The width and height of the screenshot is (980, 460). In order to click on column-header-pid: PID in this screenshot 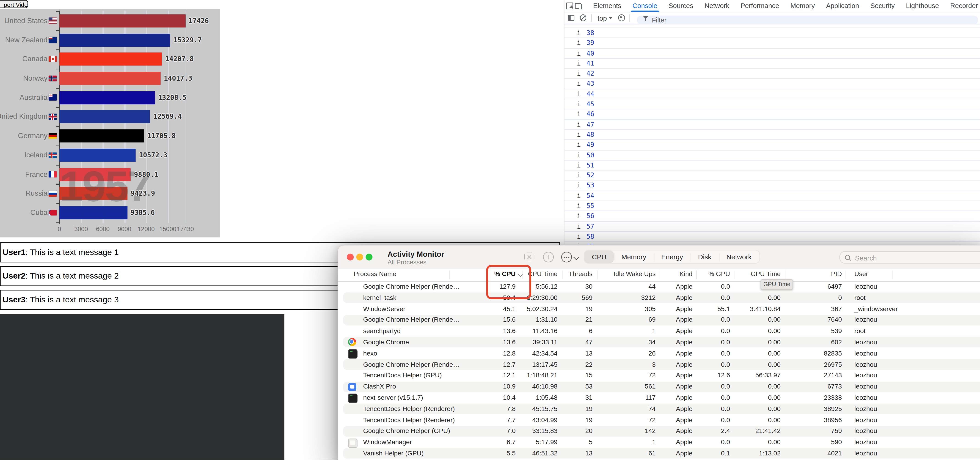, I will do `click(823, 274)`.